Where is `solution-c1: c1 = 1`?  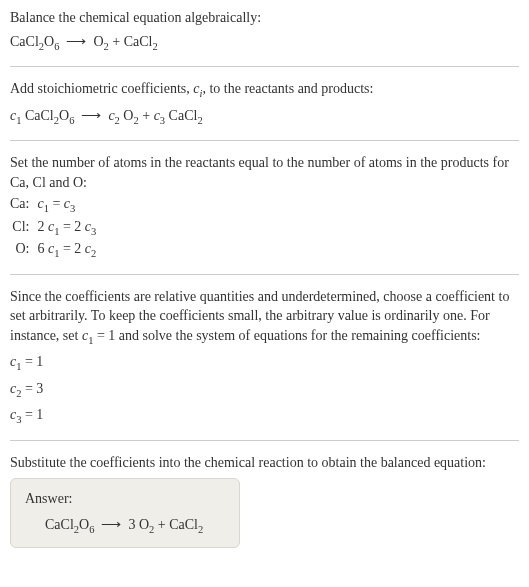
solution-c1: c1 = 1 is located at coordinates (264, 363).